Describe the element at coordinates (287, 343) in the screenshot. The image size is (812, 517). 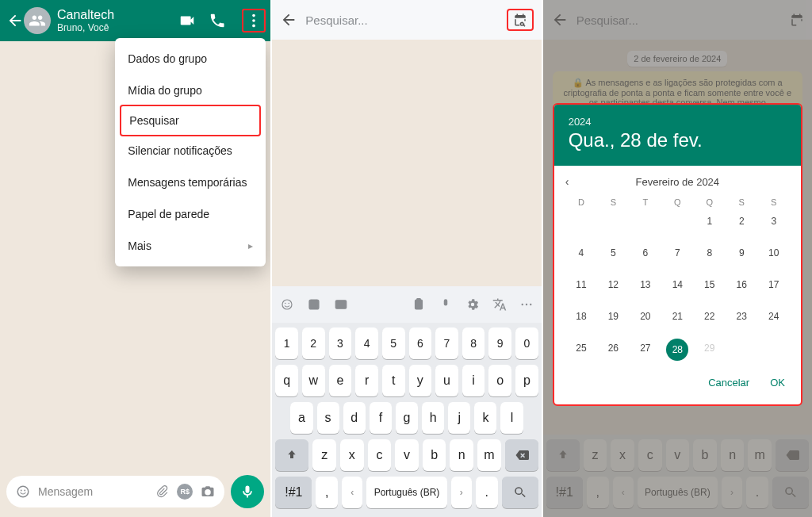
I see `key-1: 1` at that location.